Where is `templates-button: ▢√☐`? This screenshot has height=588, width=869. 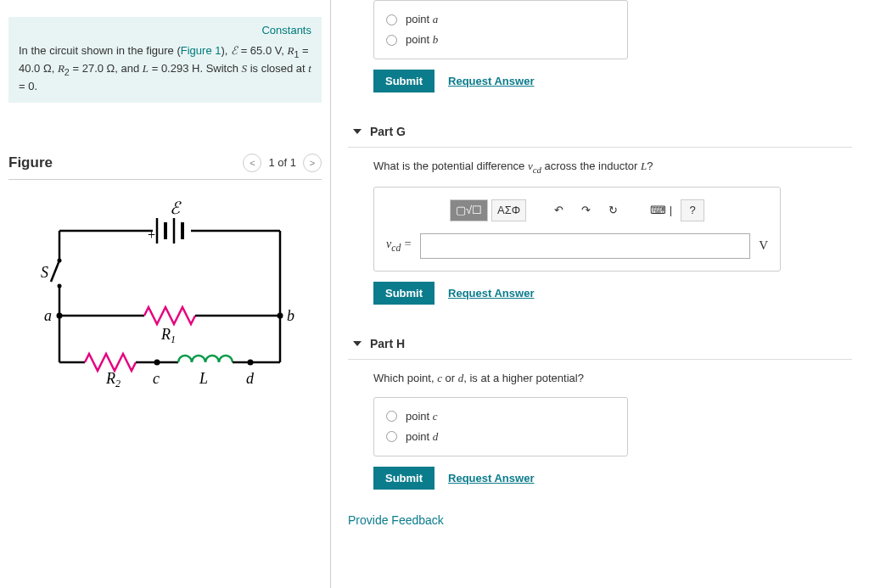 templates-button: ▢√☐ is located at coordinates (468, 210).